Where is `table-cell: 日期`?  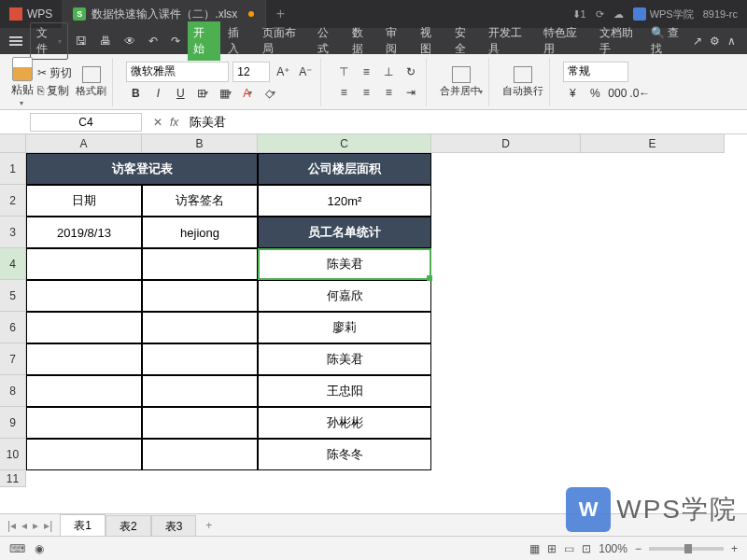
table-cell: 日期 is located at coordinates (84, 201).